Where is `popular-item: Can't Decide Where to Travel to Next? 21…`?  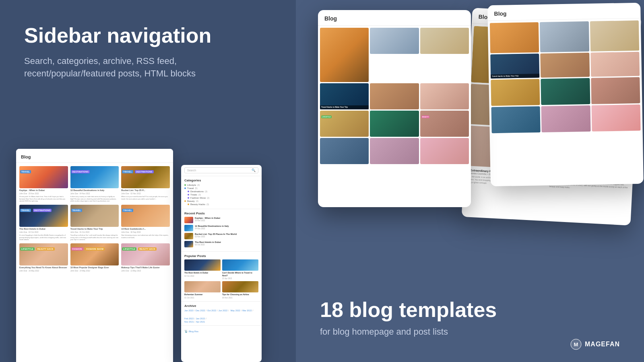 popular-item: Can't Decide Where to Travel to Next? 21… is located at coordinates (240, 269).